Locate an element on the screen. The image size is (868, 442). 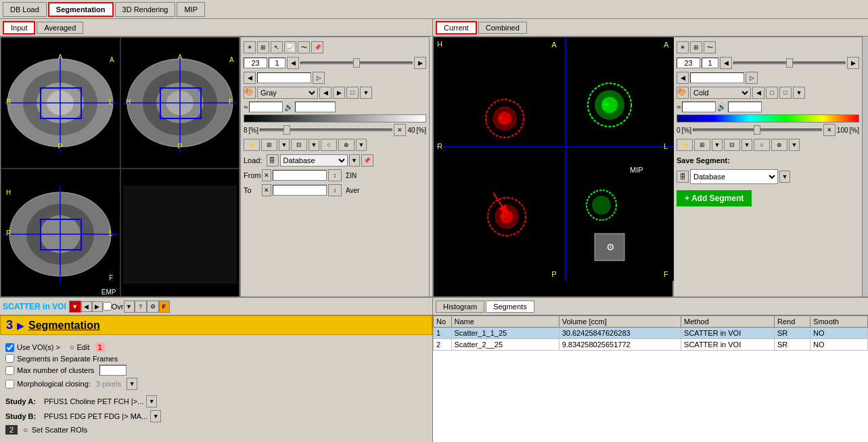
table-row: 2 Scatter_2__25 9.834258025651772 SCATTE… is located at coordinates (651, 345).